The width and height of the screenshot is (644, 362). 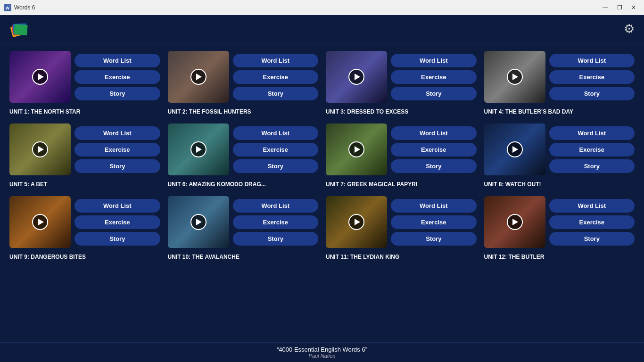 I want to click on story-button-12: Story, so click(x=592, y=239).